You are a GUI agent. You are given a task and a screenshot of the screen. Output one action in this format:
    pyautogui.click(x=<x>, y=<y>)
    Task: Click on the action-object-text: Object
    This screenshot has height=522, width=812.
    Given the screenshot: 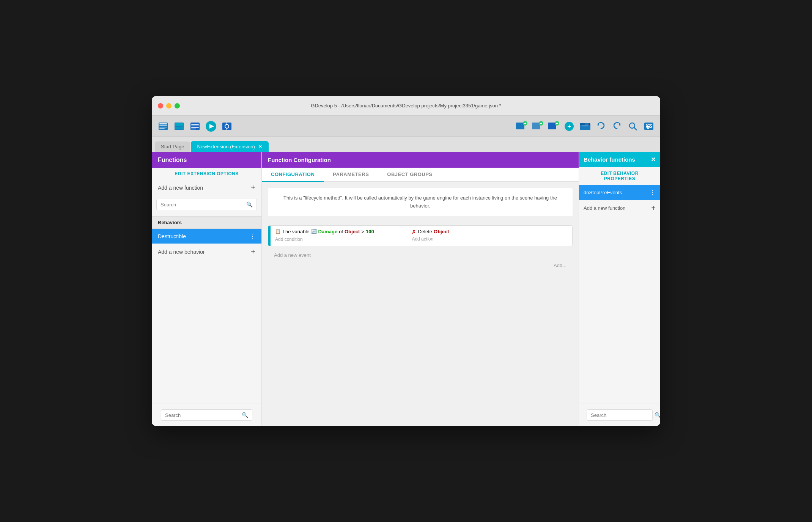 What is the action you would take?
    pyautogui.click(x=441, y=231)
    